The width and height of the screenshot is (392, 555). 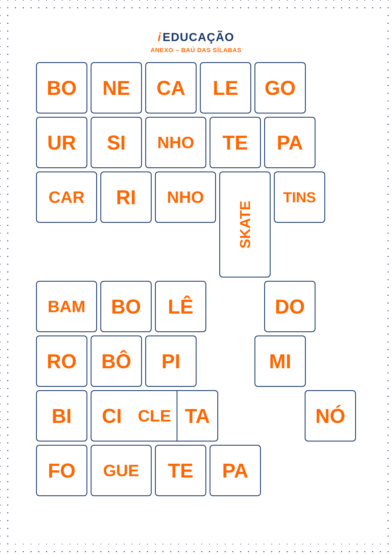 What do you see at coordinates (62, 88) in the screenshot?
I see `card-bo1: BO` at bounding box center [62, 88].